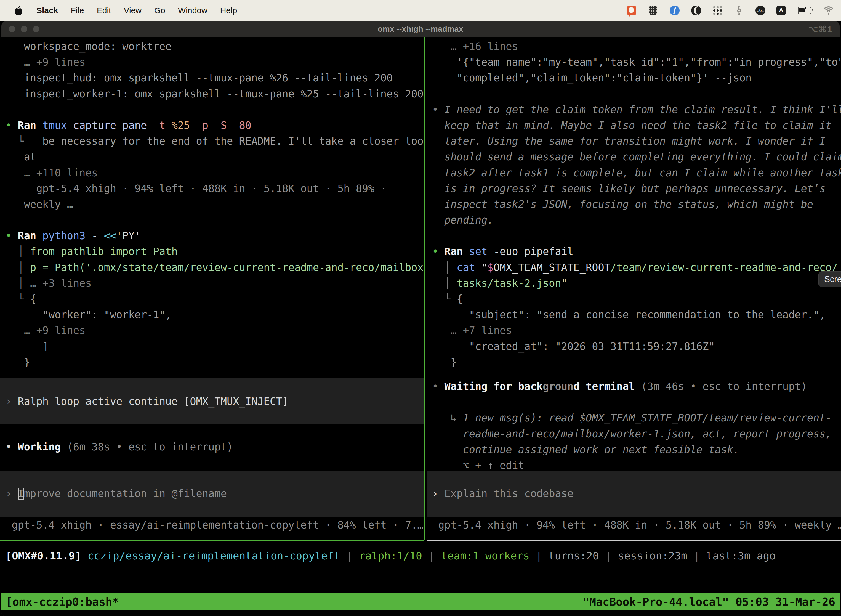 The width and height of the screenshot is (841, 616). I want to click on waiting-status: • Waiting for background terminal (3m 46…, so click(634, 426).